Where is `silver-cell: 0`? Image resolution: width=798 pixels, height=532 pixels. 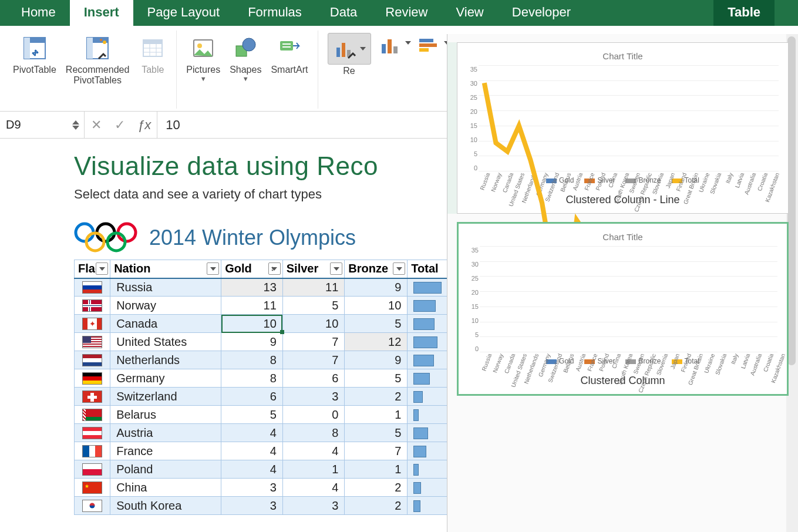 silver-cell: 0 is located at coordinates (314, 415).